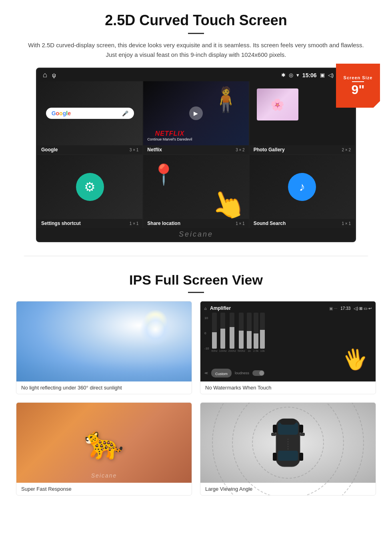  What do you see at coordinates (196, 223) in the screenshot?
I see `share-label-bar: Share location 1 × 1` at bounding box center [196, 223].